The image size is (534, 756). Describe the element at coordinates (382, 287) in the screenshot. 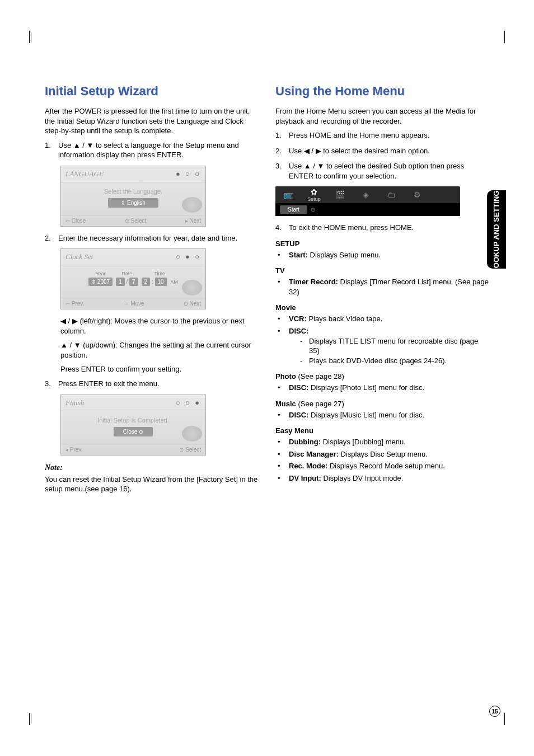

I see `tv-list: Timer Record: Displays [Timer Record Lis…` at that location.